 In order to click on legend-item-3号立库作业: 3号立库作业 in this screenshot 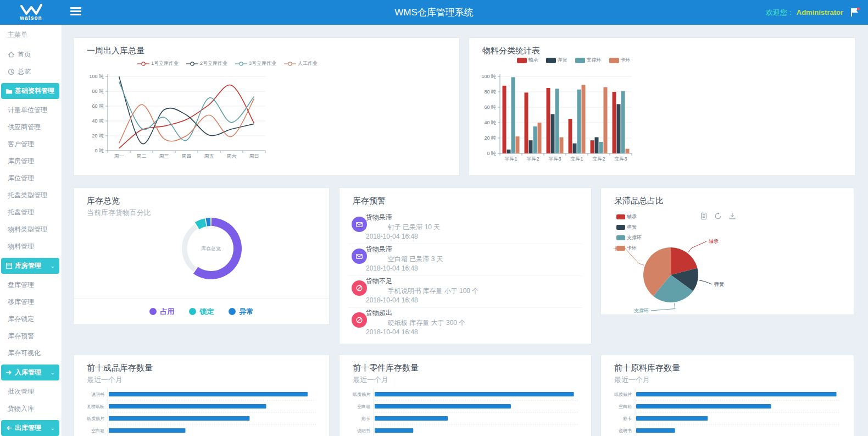, I will do `click(256, 64)`.